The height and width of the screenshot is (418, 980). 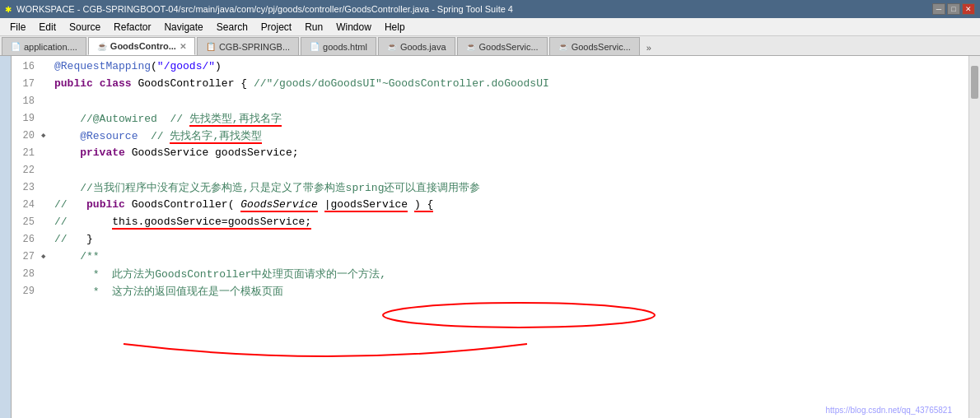 What do you see at coordinates (490, 153) in the screenshot?
I see `code-line-21: 21 private GoodsService goodsService;` at bounding box center [490, 153].